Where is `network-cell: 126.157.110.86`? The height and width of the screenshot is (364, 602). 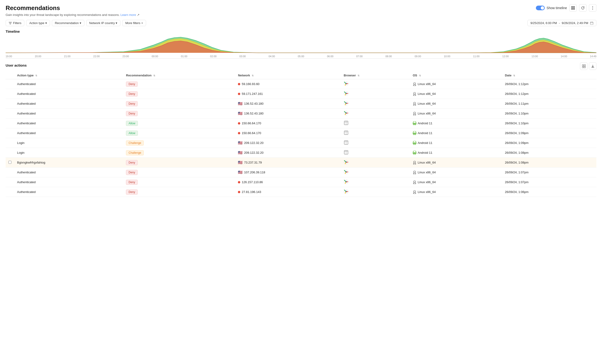 network-cell: 126.157.110.86 is located at coordinates (288, 182).